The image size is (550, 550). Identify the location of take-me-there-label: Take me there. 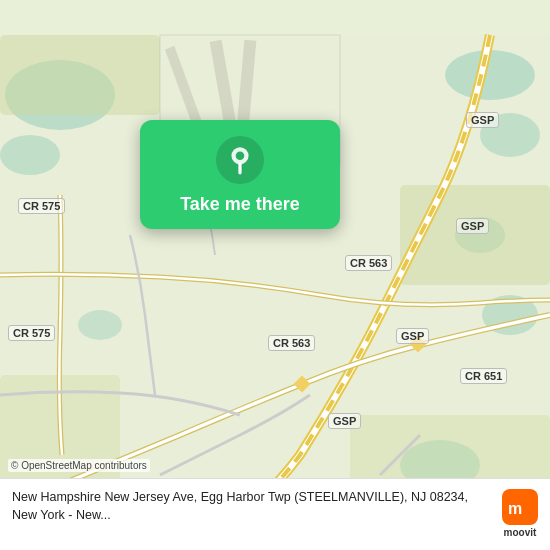
(240, 204).